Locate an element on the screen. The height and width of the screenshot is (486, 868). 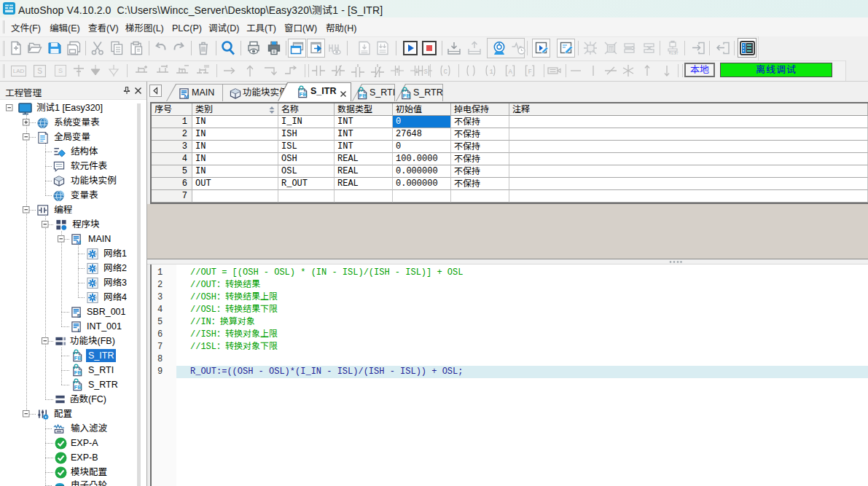
svg-text: 1 is located at coordinates (491, 72).